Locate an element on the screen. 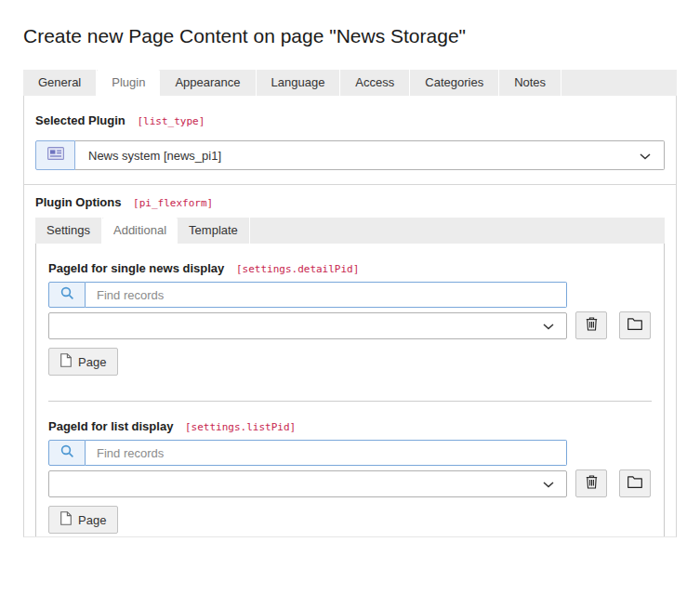 The height and width of the screenshot is (595, 700). tab-notes: Notes is located at coordinates (530, 83).